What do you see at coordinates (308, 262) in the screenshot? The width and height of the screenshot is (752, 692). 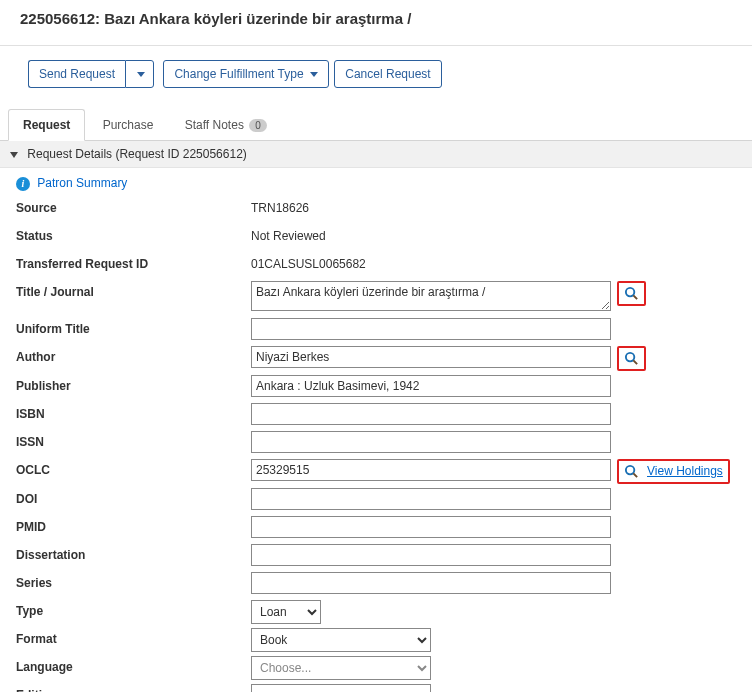 I see `transferred-request-id-value: 01CALSUSL0065682` at bounding box center [308, 262].